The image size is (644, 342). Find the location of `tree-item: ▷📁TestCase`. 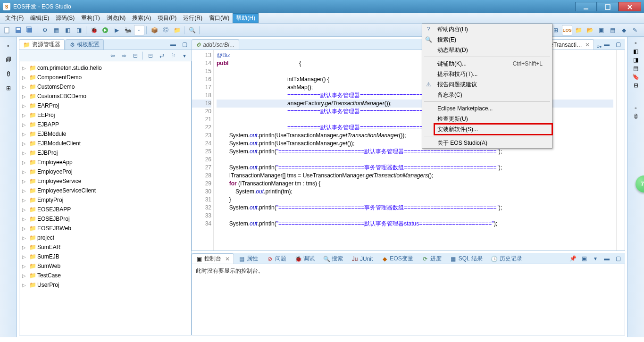

tree-item: ▷📁TestCase is located at coordinates (105, 275).